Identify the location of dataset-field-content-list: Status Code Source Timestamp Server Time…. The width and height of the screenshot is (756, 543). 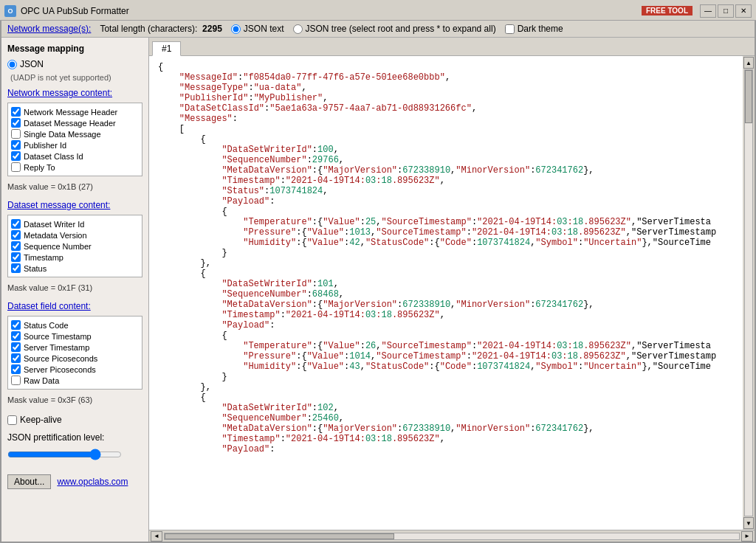
(75, 353).